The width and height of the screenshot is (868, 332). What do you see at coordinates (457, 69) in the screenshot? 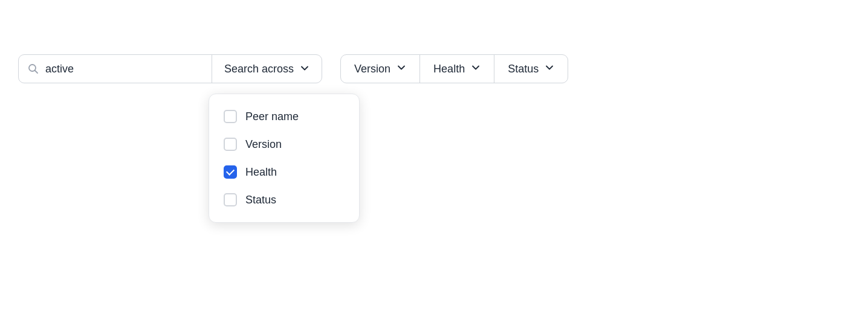
I see `health-filter-button: Health` at bounding box center [457, 69].